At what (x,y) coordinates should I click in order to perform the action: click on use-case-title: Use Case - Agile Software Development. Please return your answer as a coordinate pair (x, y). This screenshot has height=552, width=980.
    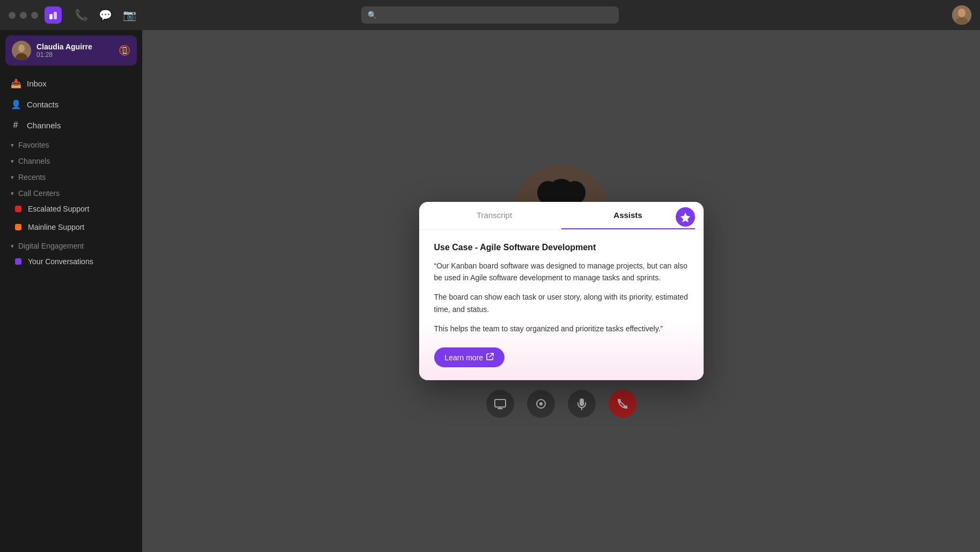
    Looking at the image, I should click on (561, 248).